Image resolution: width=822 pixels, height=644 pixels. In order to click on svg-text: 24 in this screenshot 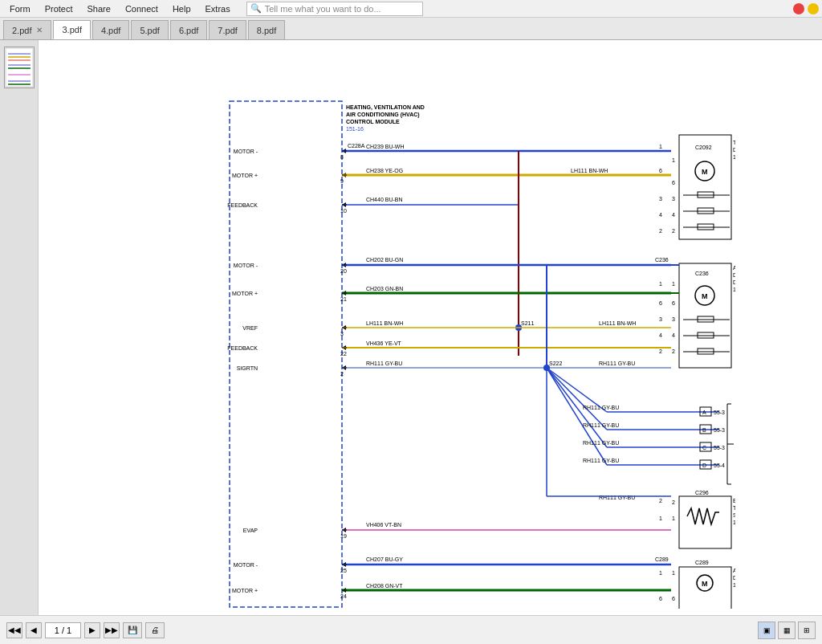, I will do `click(344, 596)`.